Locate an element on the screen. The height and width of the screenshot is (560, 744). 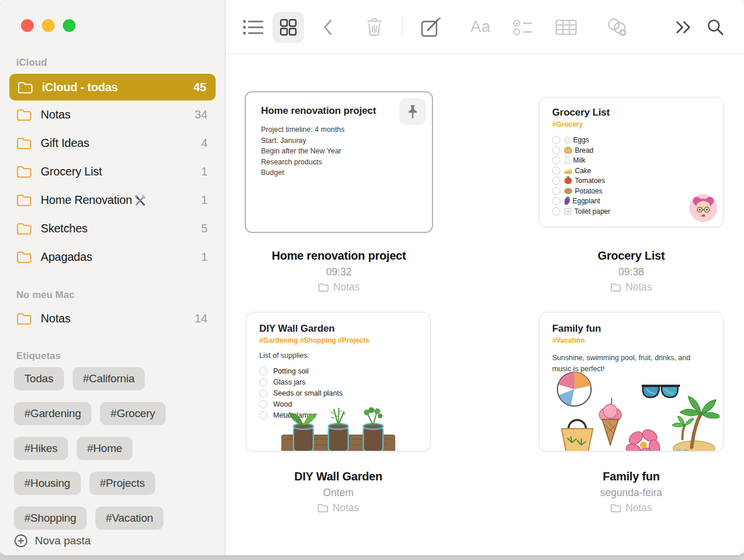
tag-pill-todas: Todas is located at coordinates (39, 379).